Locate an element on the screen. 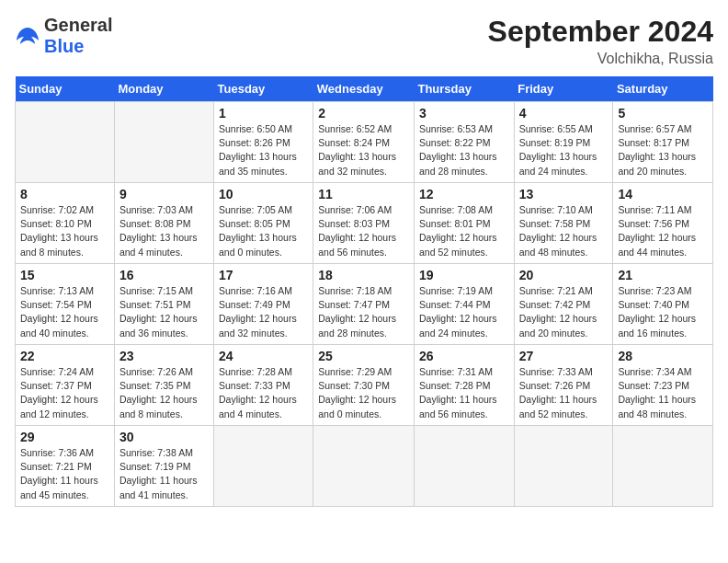 The height and width of the screenshot is (563, 728). day-detail: Sunrise: 7:18 AMSunset: 7:47 PMDaylight:… is located at coordinates (364, 313).